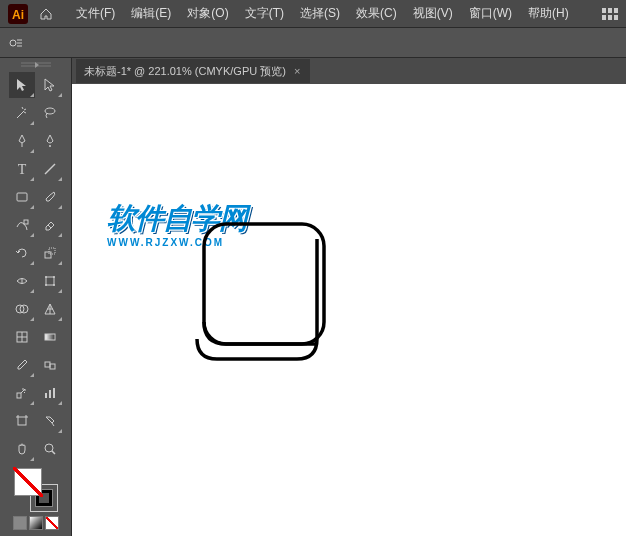 Image resolution: width=626 pixels, height=536 pixels. I want to click on magic-wand-tool, so click(22, 113).